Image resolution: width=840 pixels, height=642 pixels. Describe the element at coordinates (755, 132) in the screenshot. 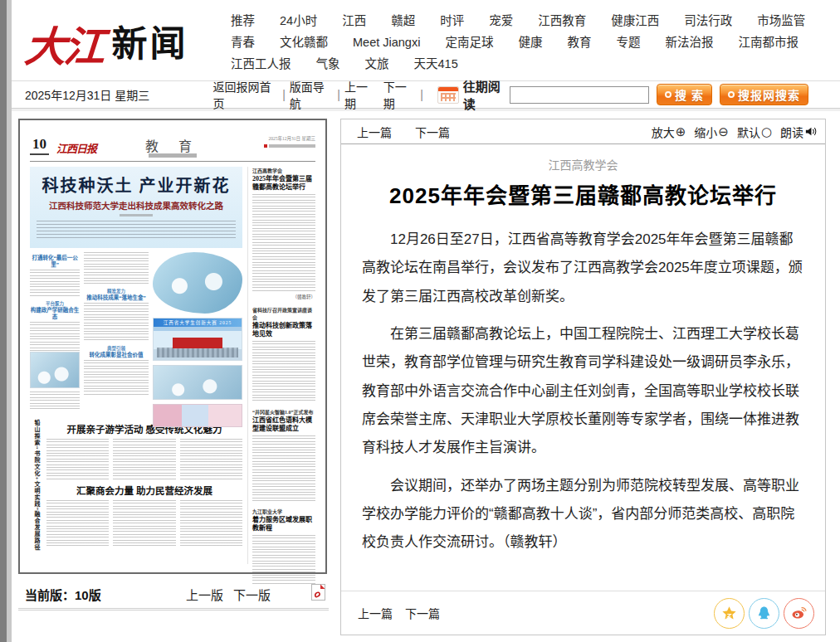

I see `default-size-button: 默认○` at that location.